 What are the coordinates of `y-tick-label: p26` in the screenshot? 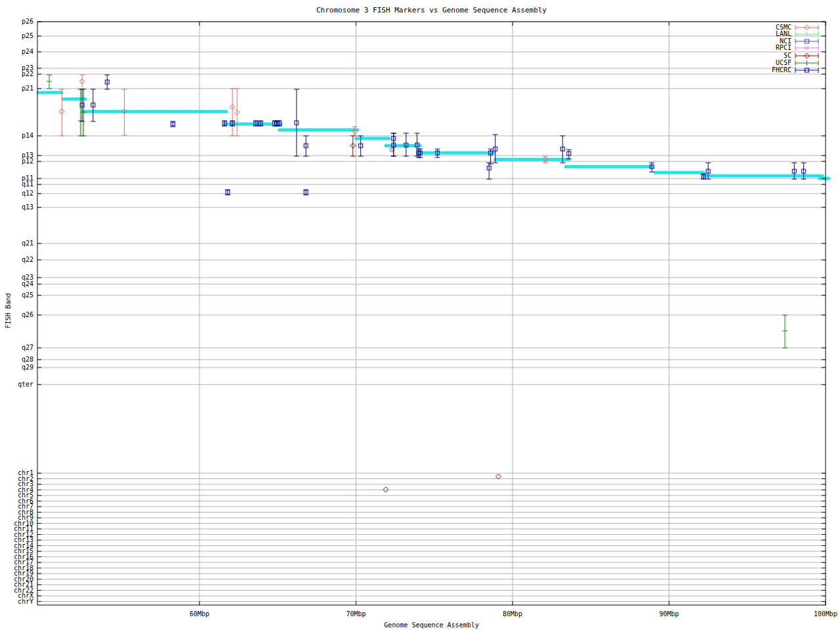 It's located at (28, 21).